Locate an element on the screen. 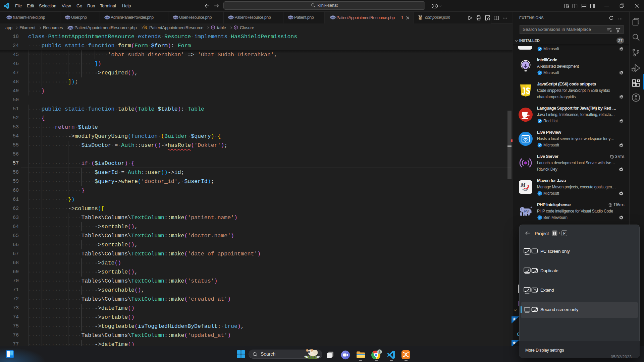  svg-text: M is located at coordinates (523, 185).